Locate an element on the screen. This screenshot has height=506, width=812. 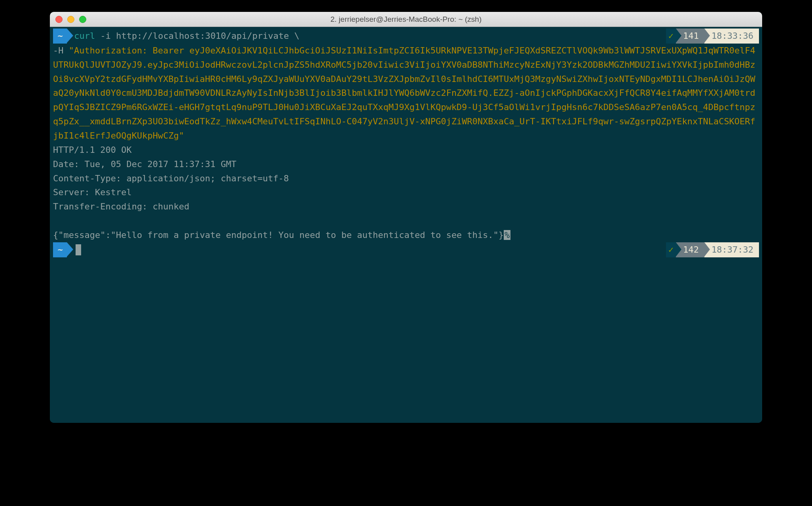
status-time: 18:33:36 is located at coordinates (732, 36).